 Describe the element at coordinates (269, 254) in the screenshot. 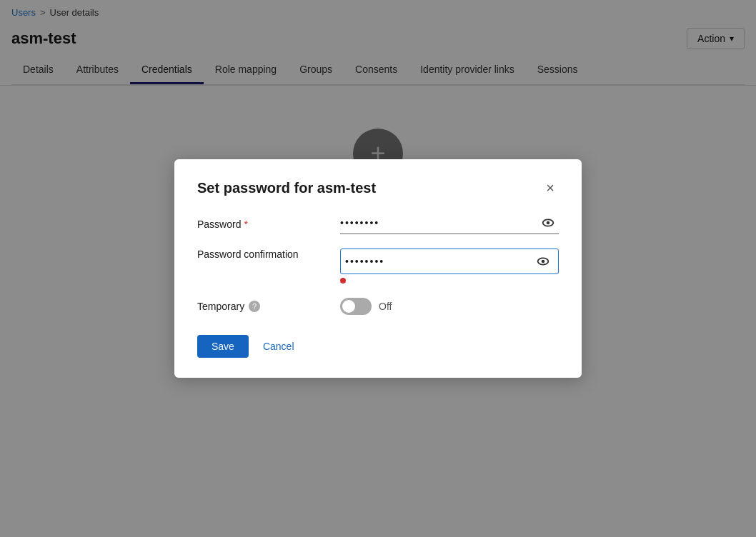

I see `password-confirmation-label: Password confirmation` at that location.